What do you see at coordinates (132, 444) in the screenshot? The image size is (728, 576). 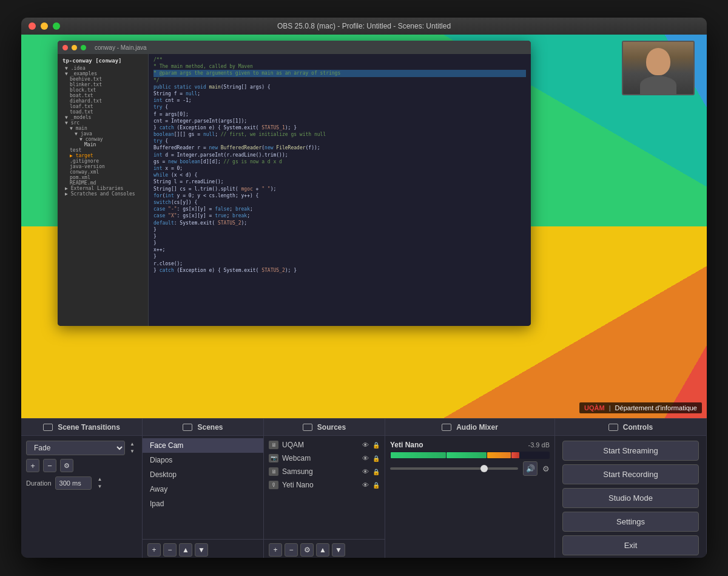 I see `spin-up: ▲` at bounding box center [132, 444].